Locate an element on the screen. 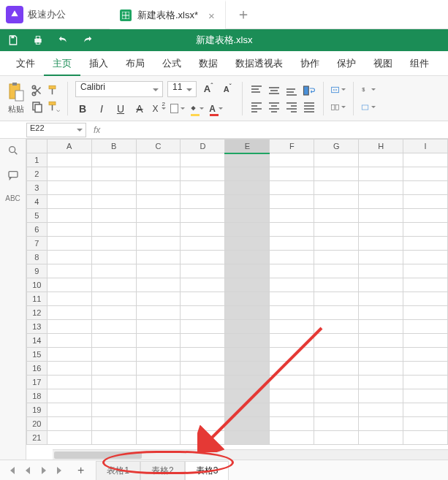  cell-A10 is located at coordinates (69, 285).